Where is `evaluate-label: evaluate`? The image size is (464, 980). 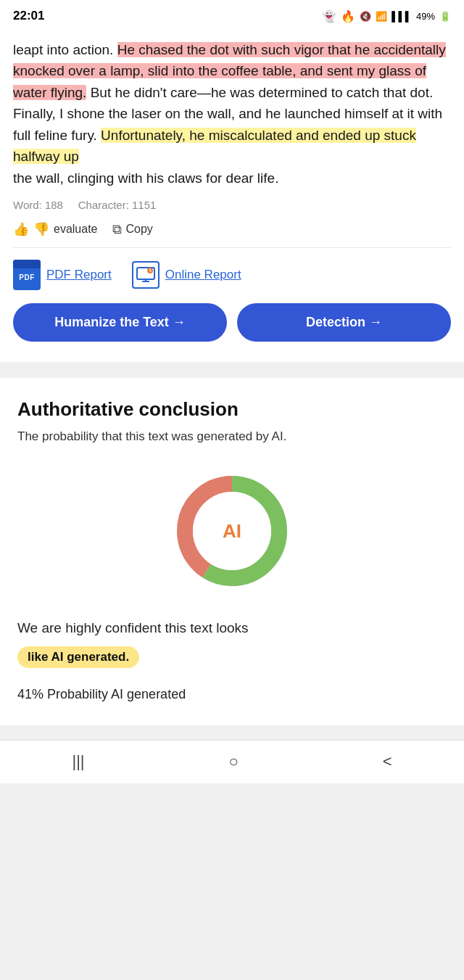
evaluate-label: evaluate is located at coordinates (75, 229).